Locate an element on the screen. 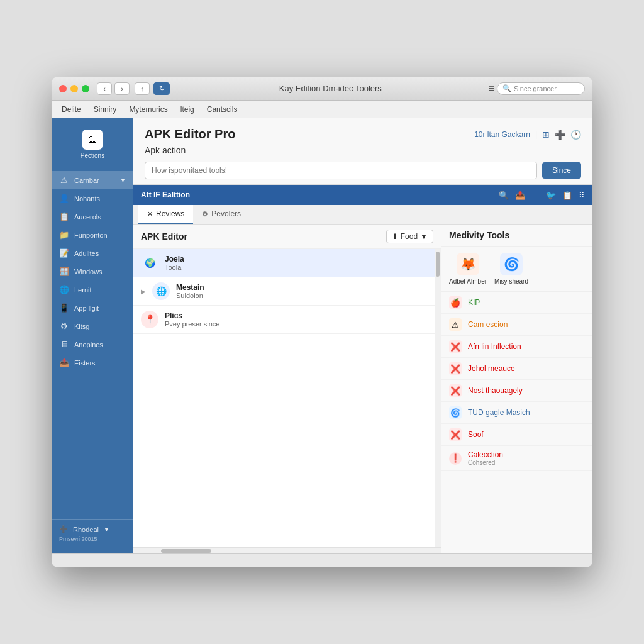 The height and width of the screenshot is (644, 644). tool-list-soof: ❌ Soof is located at coordinates (517, 435).